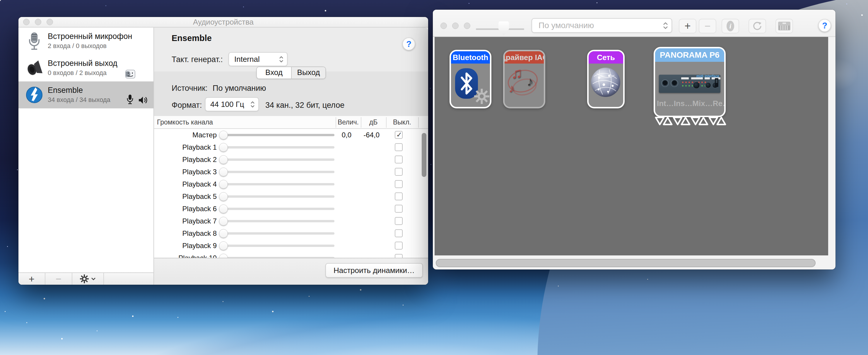  What do you see at coordinates (524, 79) in the screenshot?
I see `midi-device-iac-driver: Драйвер IAC ♫ ♪ ♪` at bounding box center [524, 79].